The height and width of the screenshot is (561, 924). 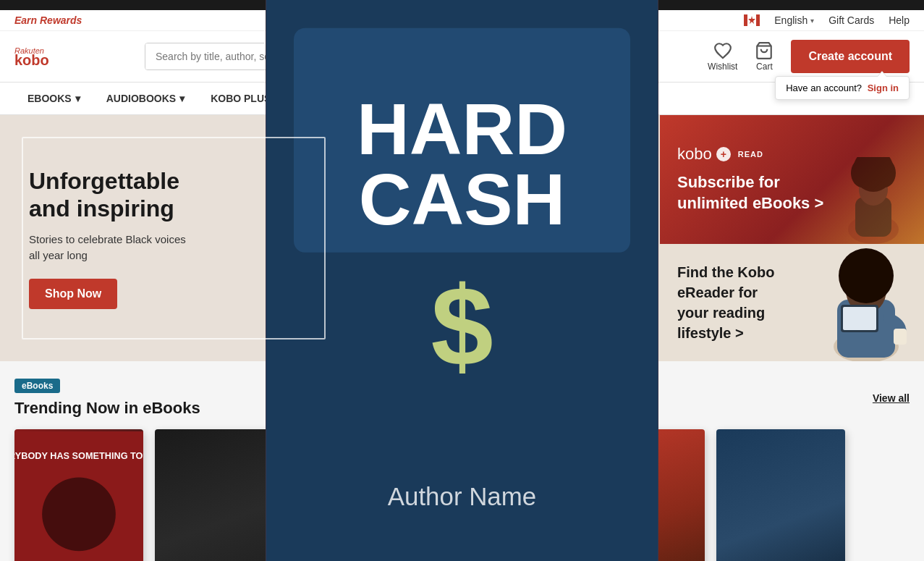 What do you see at coordinates (823, 88) in the screenshot?
I see `have-account-text: Have an account?` at bounding box center [823, 88].